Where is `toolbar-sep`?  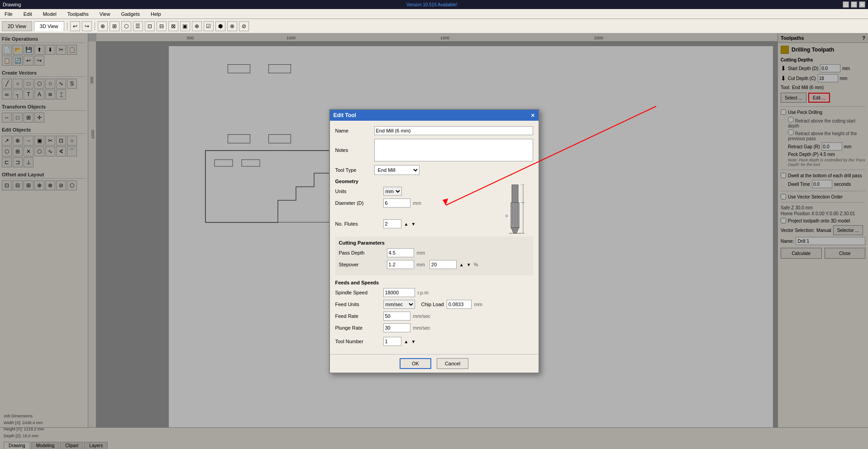
toolbar-sep is located at coordinates (67, 26).